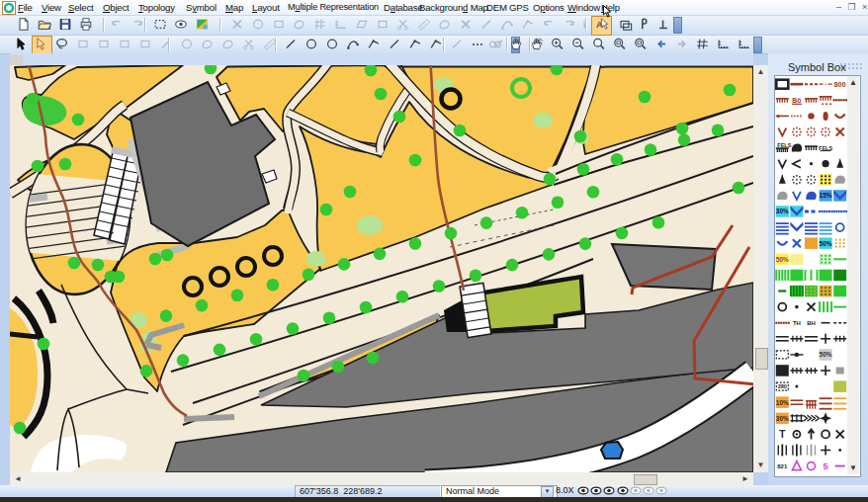 This screenshot has width=868, height=502. Describe the element at coordinates (783, 403) in the screenshot. I see `svg-text: 10%` at that location.